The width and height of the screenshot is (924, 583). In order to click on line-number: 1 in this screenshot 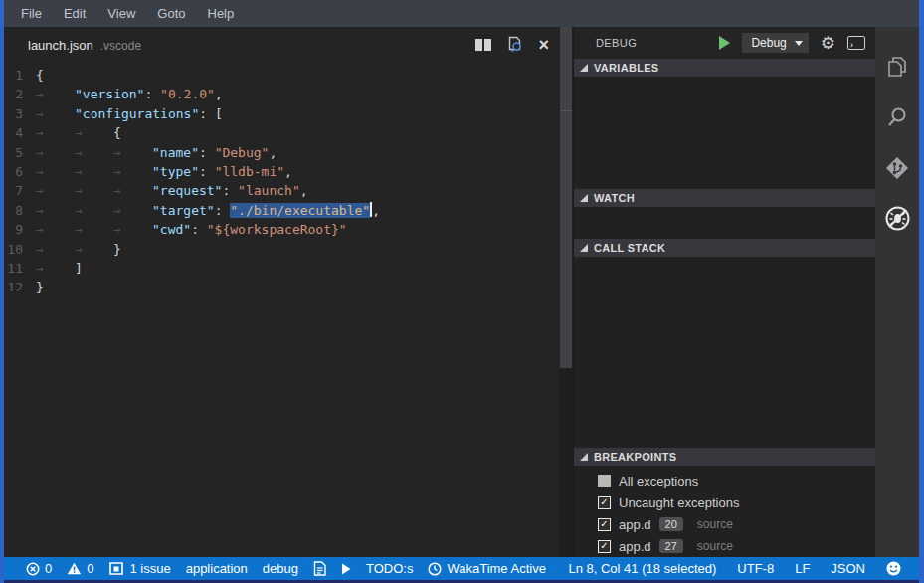, I will do `click(20, 76)`.